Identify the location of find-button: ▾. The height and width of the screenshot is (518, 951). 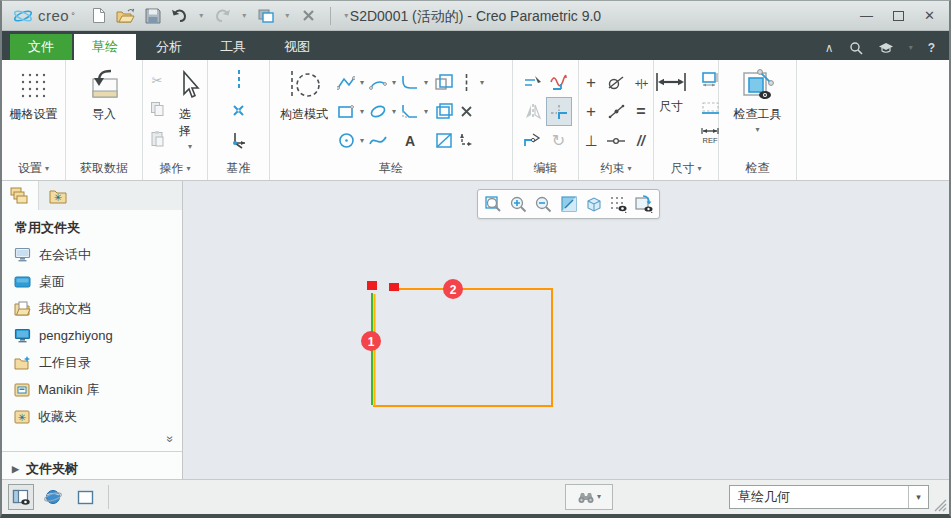
(589, 497).